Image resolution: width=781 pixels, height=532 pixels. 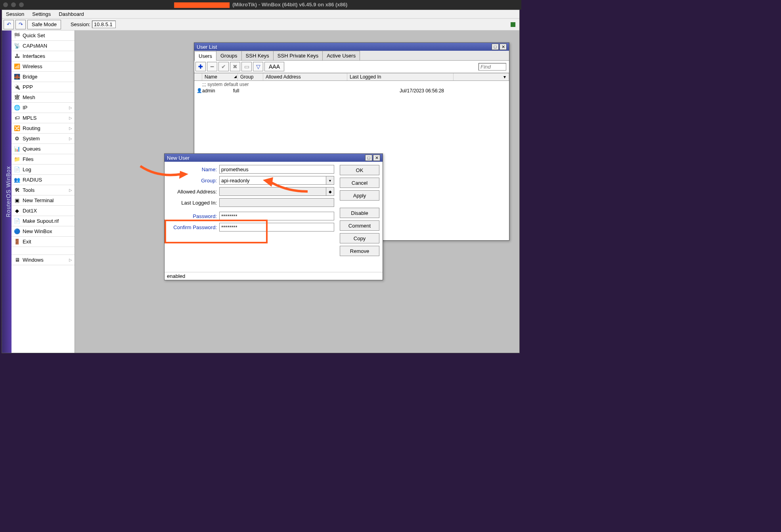 What do you see at coordinates (43, 149) in the screenshot?
I see `sidebar-item-queues: 📊Queues` at bounding box center [43, 149].